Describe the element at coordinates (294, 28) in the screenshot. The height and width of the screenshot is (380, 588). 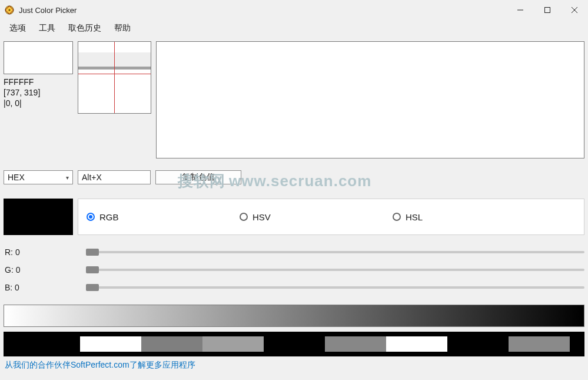
I see `menubar: 选项 工具 取色历史 帮助` at that location.